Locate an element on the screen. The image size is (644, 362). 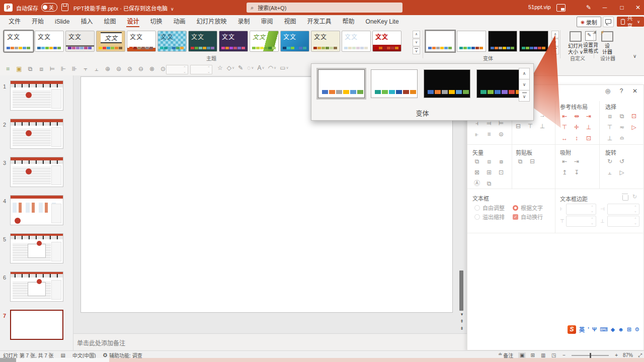
toolbar-icon: ⊨ is located at coordinates (52, 69).